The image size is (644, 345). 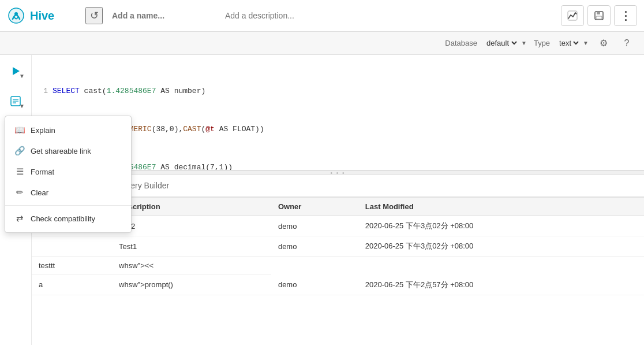 I want to click on col-owner: Owner, so click(x=315, y=207).